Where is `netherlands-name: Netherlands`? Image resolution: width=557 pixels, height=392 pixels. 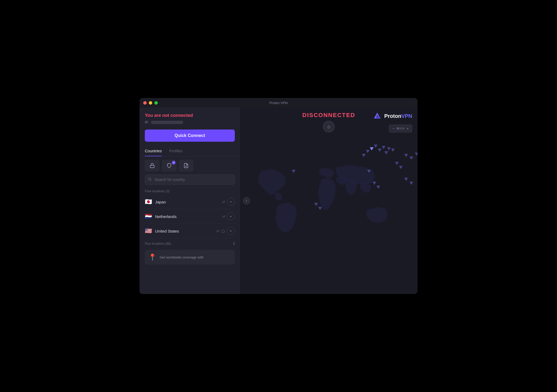 netherlands-name: Netherlands is located at coordinates (188, 217).